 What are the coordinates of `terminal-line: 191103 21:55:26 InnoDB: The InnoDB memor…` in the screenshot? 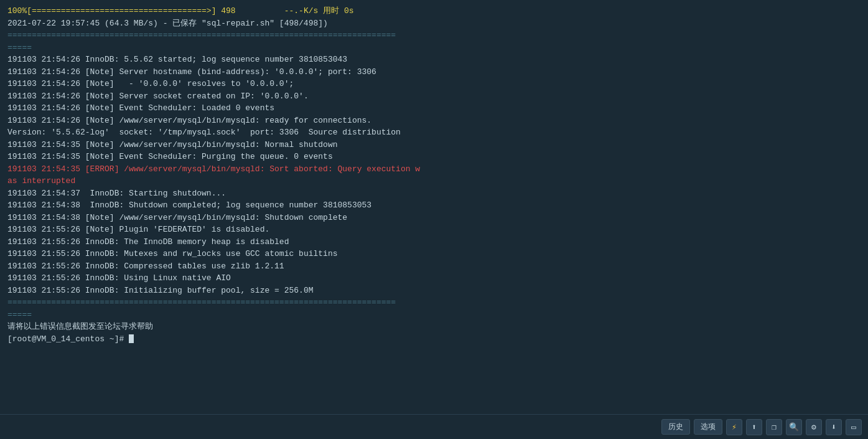 It's located at (434, 242).